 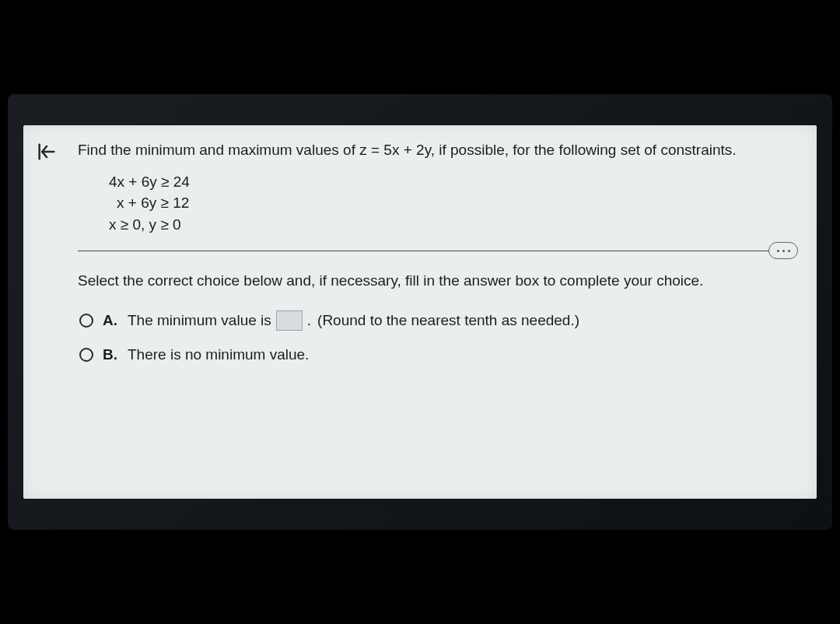 I want to click on constraint-line: x ≥ 0, y ≥ 0, so click(x=451, y=225).